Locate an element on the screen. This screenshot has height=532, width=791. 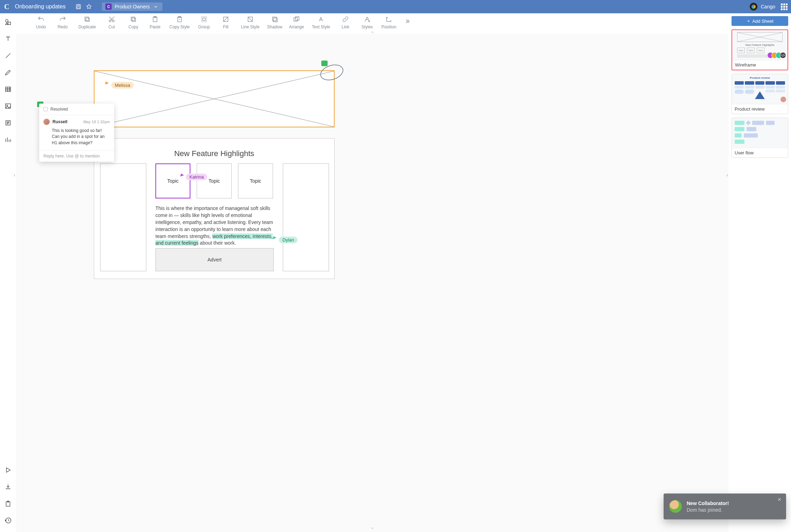
text-tool-icon is located at coordinates (8, 39).